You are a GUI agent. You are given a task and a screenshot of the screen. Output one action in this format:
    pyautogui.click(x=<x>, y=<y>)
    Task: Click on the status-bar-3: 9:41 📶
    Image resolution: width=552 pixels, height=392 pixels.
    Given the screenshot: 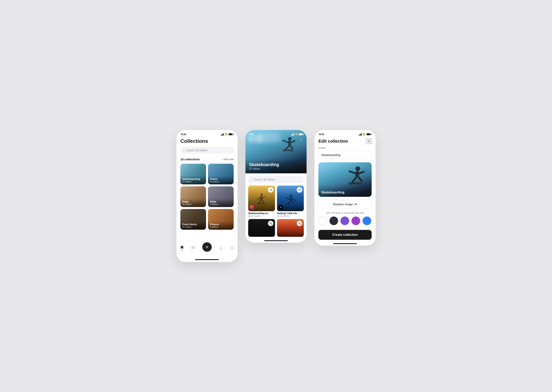 What is the action you would take?
    pyautogui.click(x=345, y=134)
    